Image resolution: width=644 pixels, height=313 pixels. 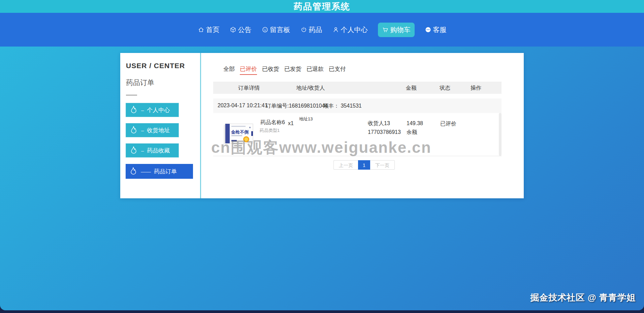 What do you see at coordinates (243, 106) in the screenshot?
I see `order-datetime: 2023-04-17 10:21:41` at bounding box center [243, 106].